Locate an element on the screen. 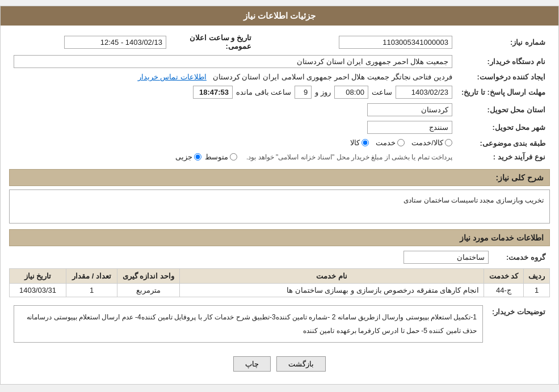 This screenshot has height=392, width=559. process-option-motavasset: متوسط is located at coordinates (221, 157).